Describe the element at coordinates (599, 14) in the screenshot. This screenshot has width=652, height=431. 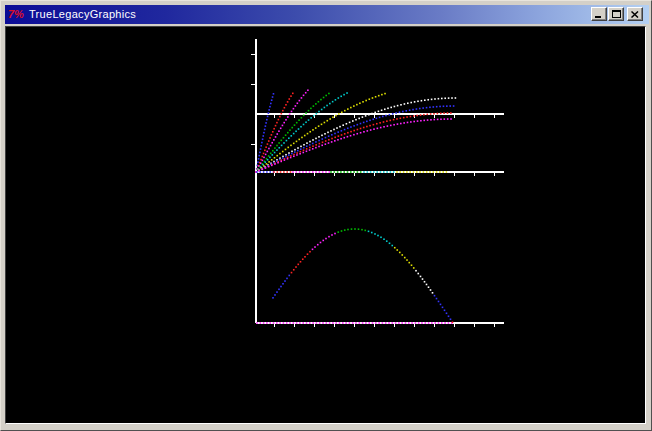
I see `minimize-button` at that location.